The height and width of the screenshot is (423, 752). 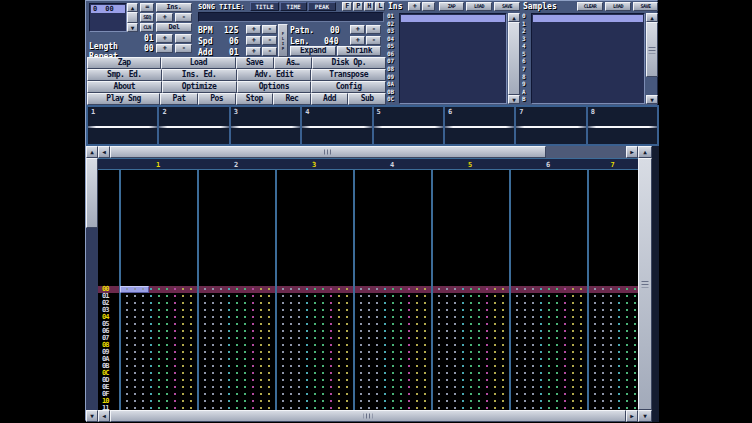 I want to click on menu-button-pos: Pos, so click(x=217, y=99).